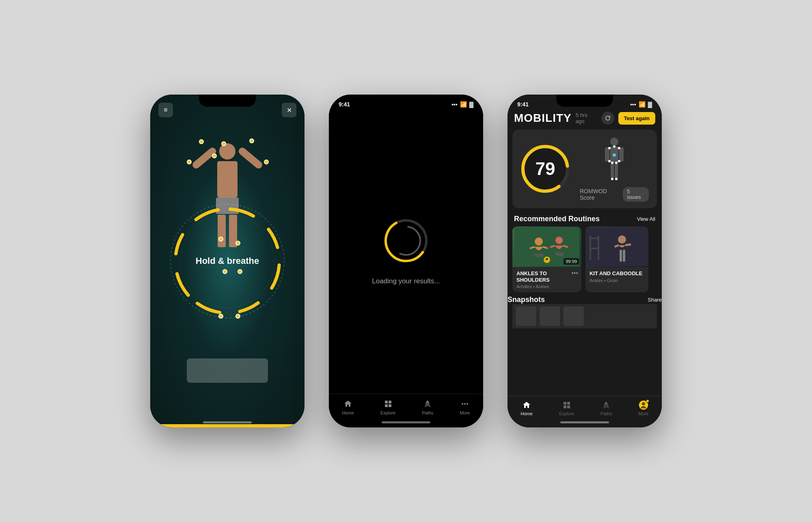 The height and width of the screenshot is (522, 812). I want to click on circle-tracker: Hold & breathe, so click(227, 261).